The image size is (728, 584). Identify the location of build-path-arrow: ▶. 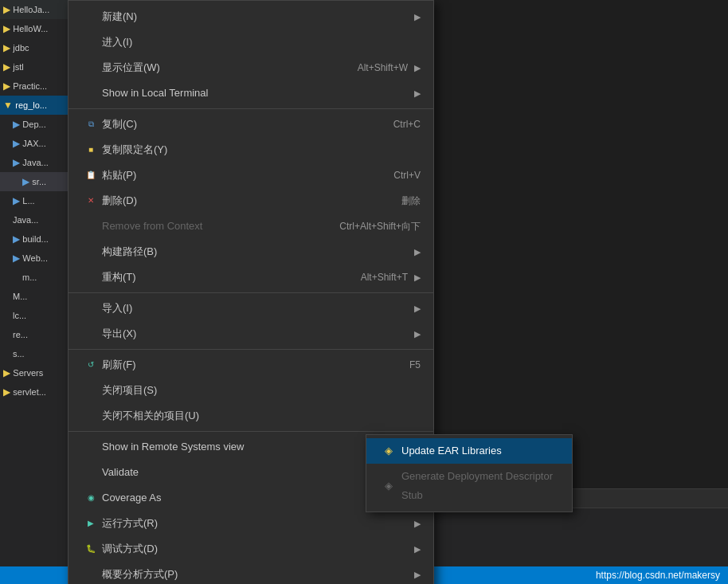
(417, 252).